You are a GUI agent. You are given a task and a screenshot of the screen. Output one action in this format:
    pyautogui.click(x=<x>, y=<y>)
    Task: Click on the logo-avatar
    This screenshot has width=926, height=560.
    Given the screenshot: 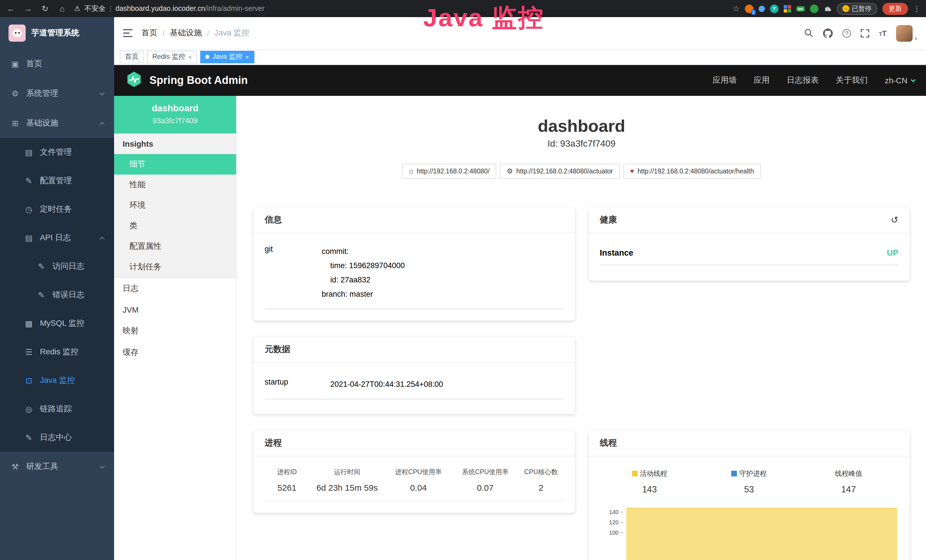 What is the action you would take?
    pyautogui.click(x=17, y=33)
    